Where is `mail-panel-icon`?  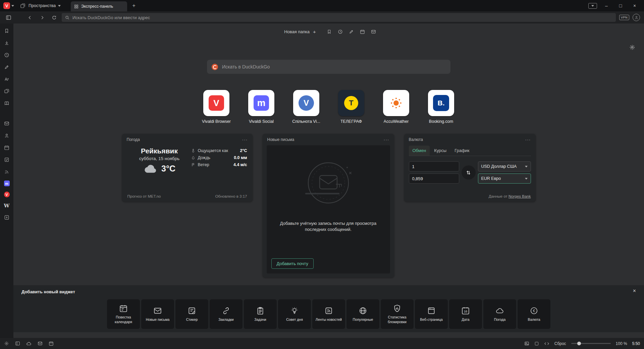
mail-panel-icon is located at coordinates (7, 123).